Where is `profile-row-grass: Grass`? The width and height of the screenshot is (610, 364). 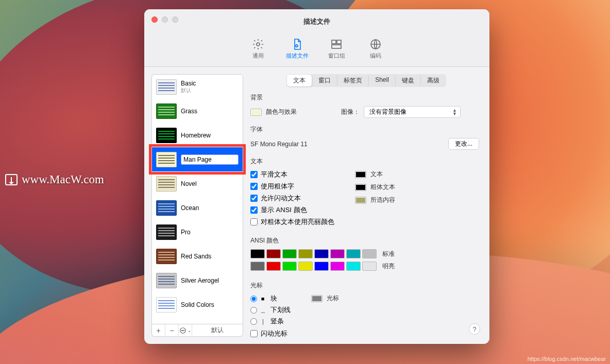 profile-row-grass: Grass is located at coordinates (197, 111).